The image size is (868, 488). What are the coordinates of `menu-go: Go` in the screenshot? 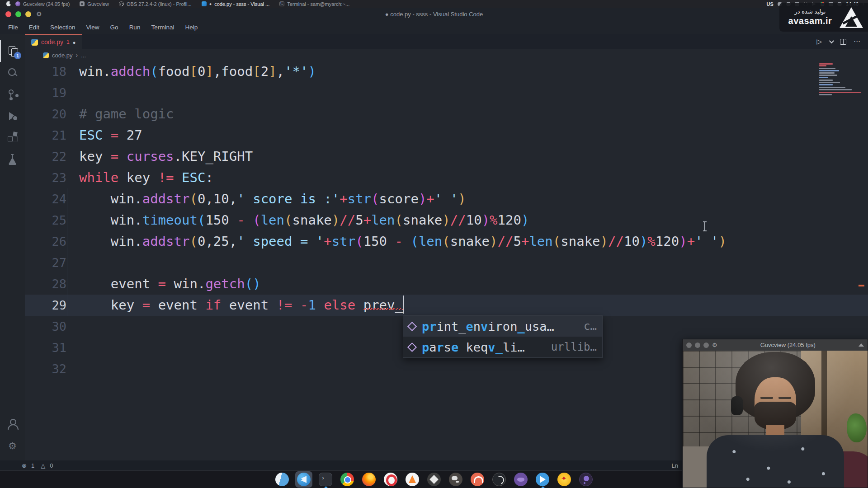 It's located at (114, 27).